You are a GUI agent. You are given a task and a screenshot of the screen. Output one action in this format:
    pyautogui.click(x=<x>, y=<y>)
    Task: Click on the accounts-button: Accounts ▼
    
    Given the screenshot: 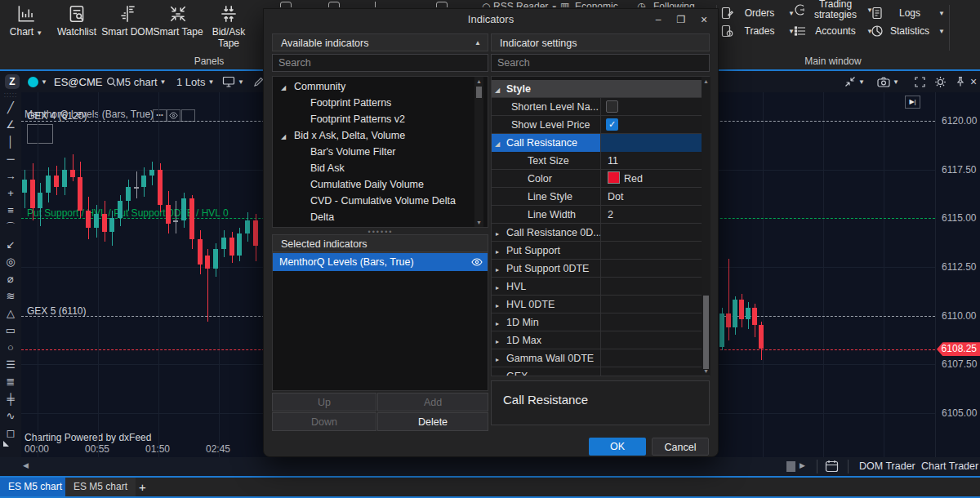 What is the action you would take?
    pyautogui.click(x=833, y=31)
    